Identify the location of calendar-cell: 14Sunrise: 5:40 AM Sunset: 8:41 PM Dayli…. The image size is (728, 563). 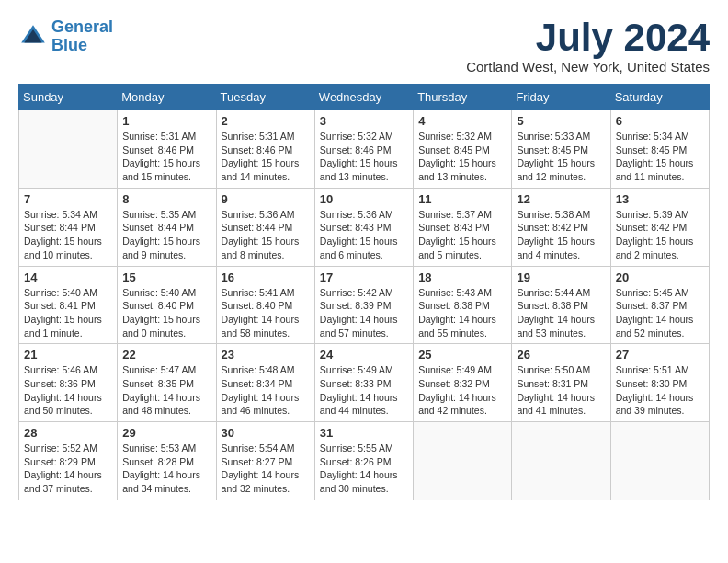
(68, 305).